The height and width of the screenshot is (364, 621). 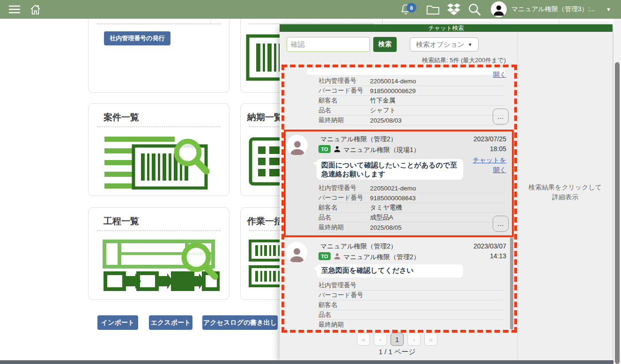 What do you see at coordinates (297, 145) in the screenshot?
I see `avatar` at bounding box center [297, 145].